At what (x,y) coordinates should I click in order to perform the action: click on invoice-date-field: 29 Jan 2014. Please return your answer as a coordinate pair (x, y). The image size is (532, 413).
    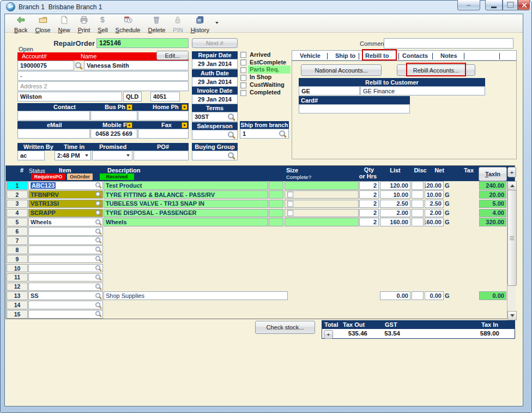
    Looking at the image, I should click on (215, 99).